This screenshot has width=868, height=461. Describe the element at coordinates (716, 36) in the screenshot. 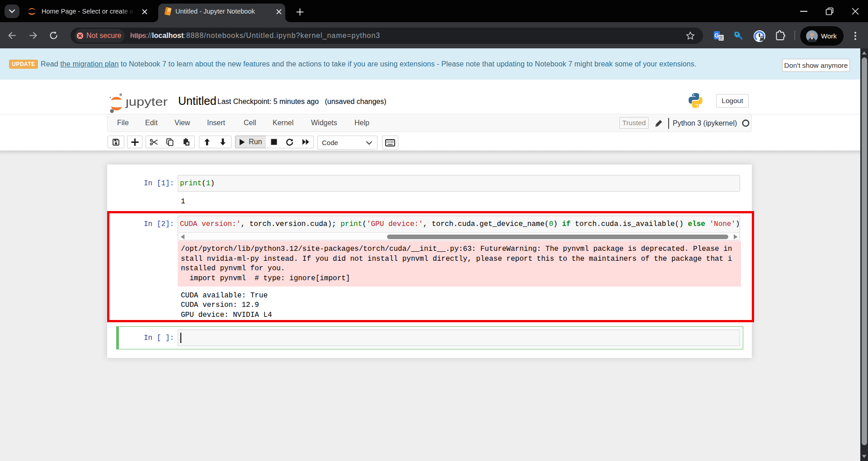

I see `svg-text: G` at that location.